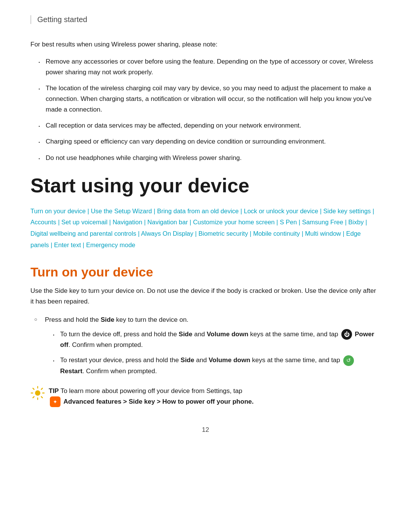  I want to click on restart-icon: ↺, so click(349, 361).